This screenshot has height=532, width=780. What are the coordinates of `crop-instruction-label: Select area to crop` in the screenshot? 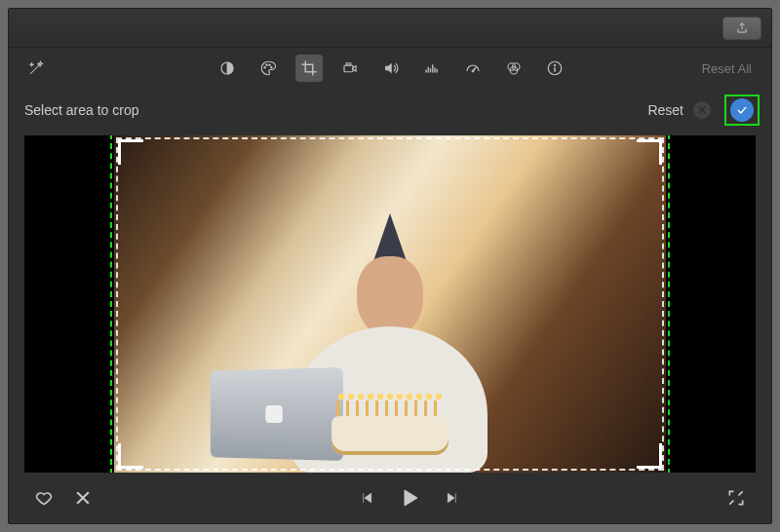 It's located at (82, 110).